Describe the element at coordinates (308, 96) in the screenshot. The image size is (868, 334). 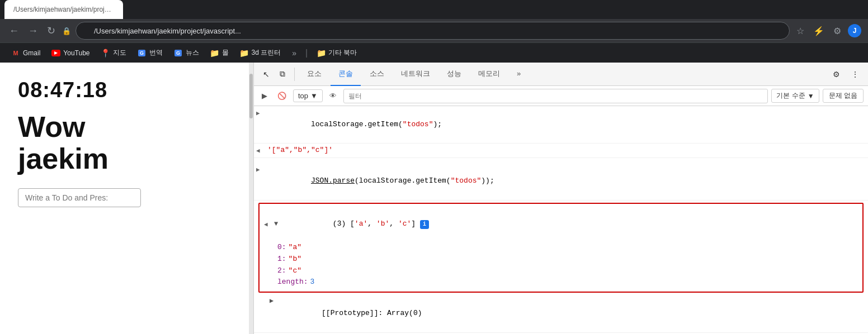
I see `context-selector: top ▼` at that location.